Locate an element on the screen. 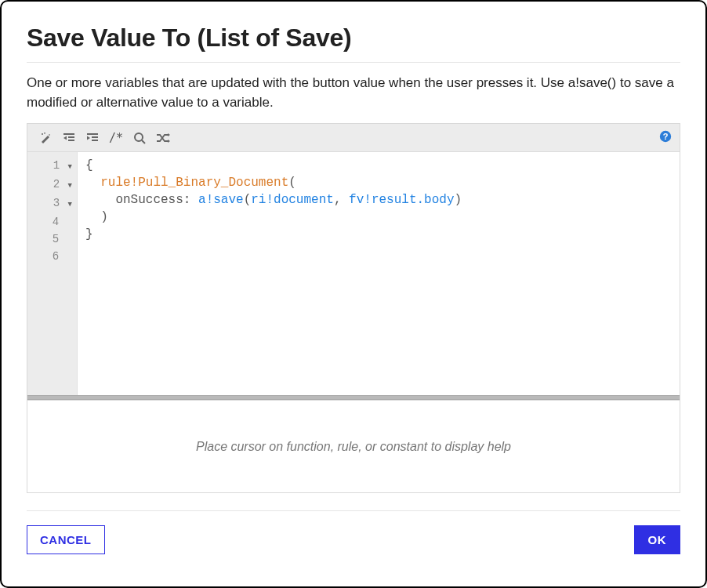  cancel-button: CANCEL is located at coordinates (66, 539).